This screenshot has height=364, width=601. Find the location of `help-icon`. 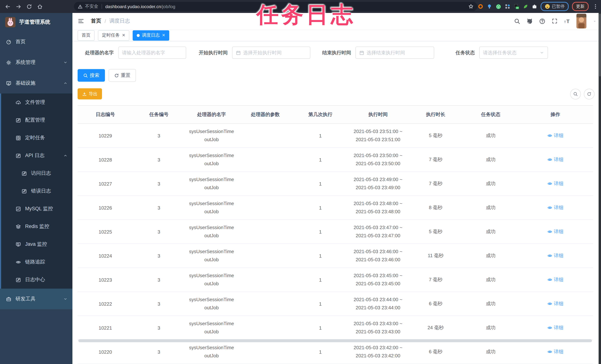

help-icon is located at coordinates (542, 21).